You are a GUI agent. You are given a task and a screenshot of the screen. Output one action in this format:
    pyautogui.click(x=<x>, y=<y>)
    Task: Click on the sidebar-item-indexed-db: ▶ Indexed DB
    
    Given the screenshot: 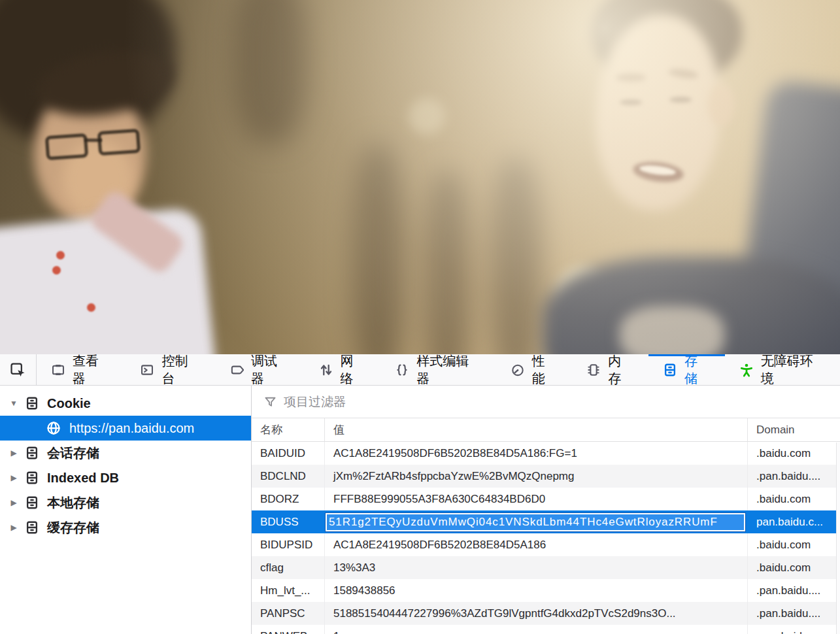 What is the action you would take?
    pyautogui.click(x=126, y=478)
    